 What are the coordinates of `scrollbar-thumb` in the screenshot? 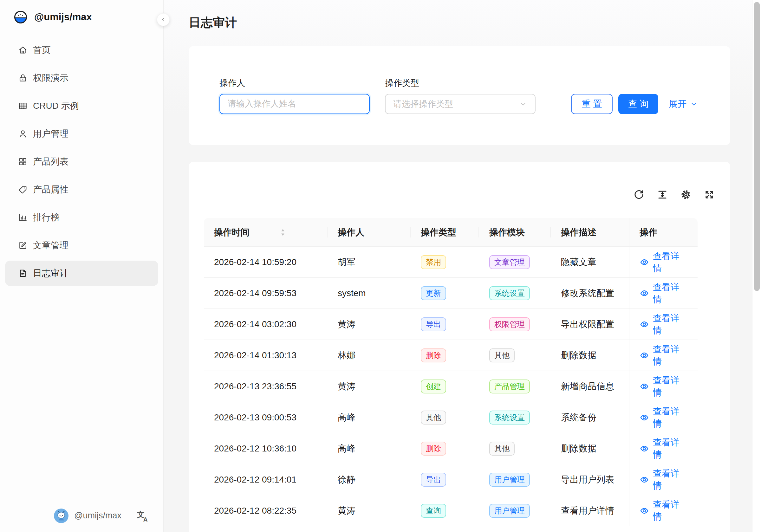 It's located at (757, 147).